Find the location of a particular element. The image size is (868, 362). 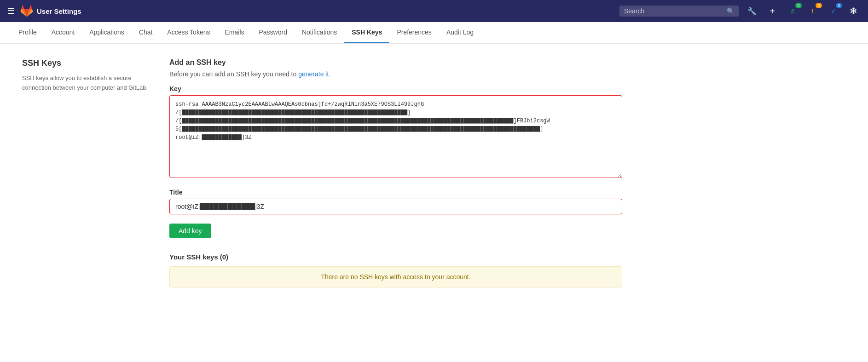

tab-applications: Applications is located at coordinates (107, 33).